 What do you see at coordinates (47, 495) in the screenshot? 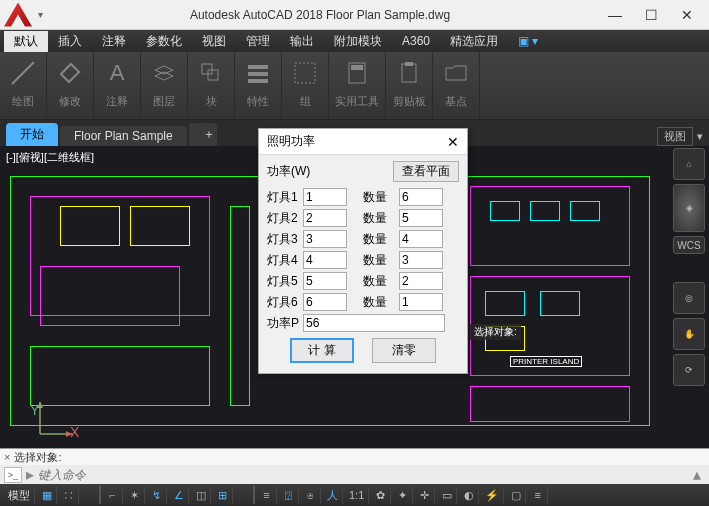
I see `grid-icon: ▦` at bounding box center [47, 495].